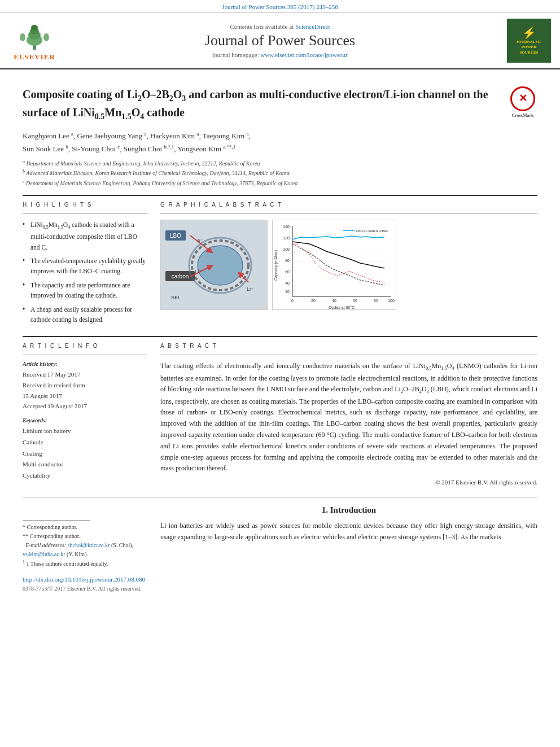  I want to click on authors-list: Kanghyeon Lee a, Gene Jaehyoung Yang a, …, so click(280, 142).